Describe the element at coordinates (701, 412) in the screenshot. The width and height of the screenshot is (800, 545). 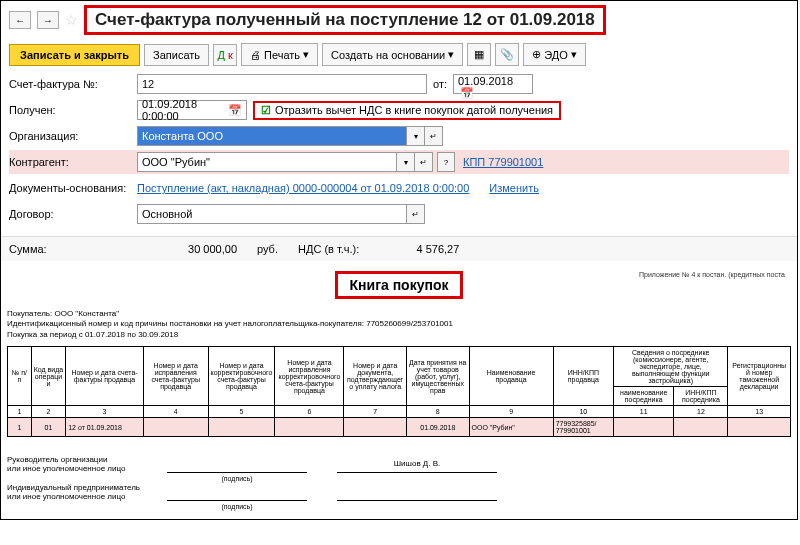
I see `cn-12: 12` at that location.